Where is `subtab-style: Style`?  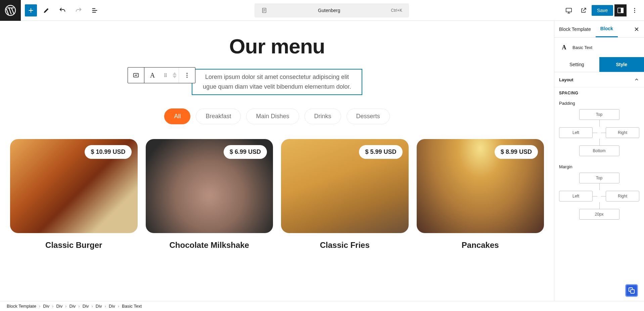 subtab-style: Style is located at coordinates (622, 64).